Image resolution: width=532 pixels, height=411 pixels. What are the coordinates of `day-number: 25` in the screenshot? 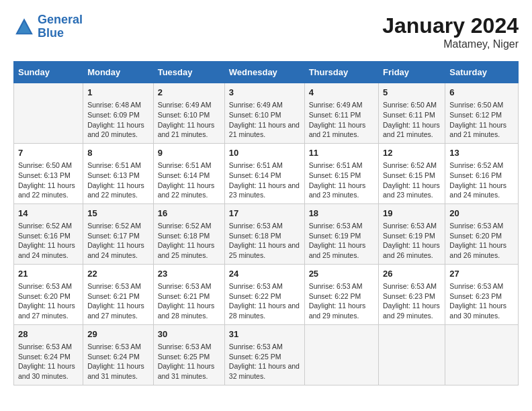 It's located at (341, 274).